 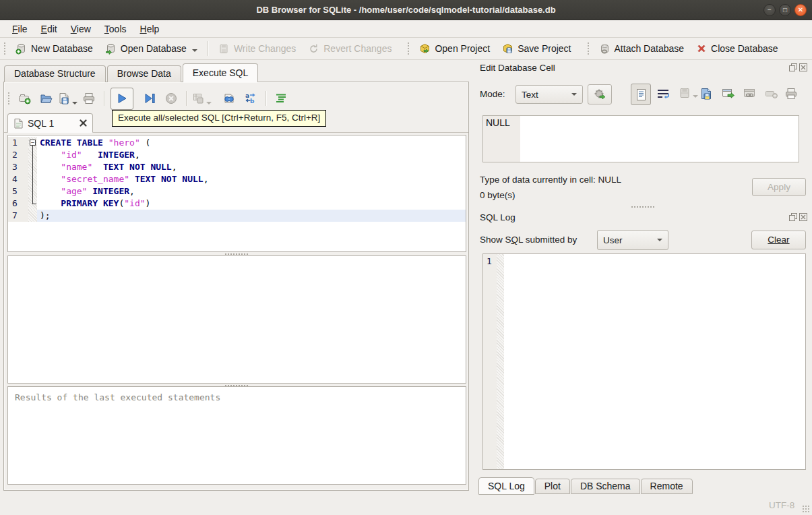 I want to click on close-database-label: Close Database, so click(x=745, y=49).